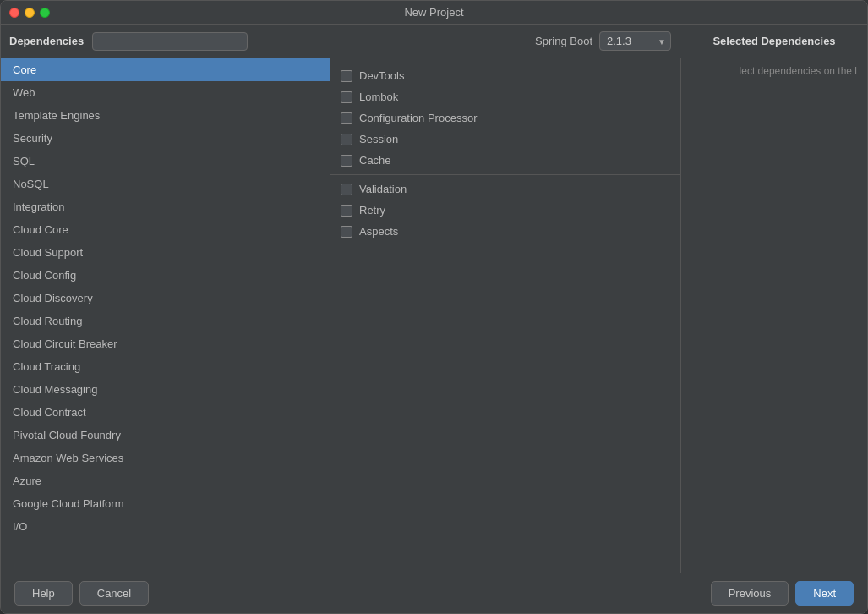 The height and width of the screenshot is (614, 868). I want to click on spring-version-wrapper: 2.1.3 2.0.9 2.2.0 M1 ▼, so click(636, 41).